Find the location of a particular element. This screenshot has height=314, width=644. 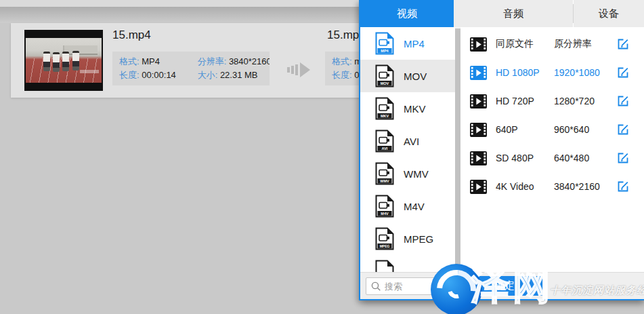

format-item-label: WMV is located at coordinates (416, 174).